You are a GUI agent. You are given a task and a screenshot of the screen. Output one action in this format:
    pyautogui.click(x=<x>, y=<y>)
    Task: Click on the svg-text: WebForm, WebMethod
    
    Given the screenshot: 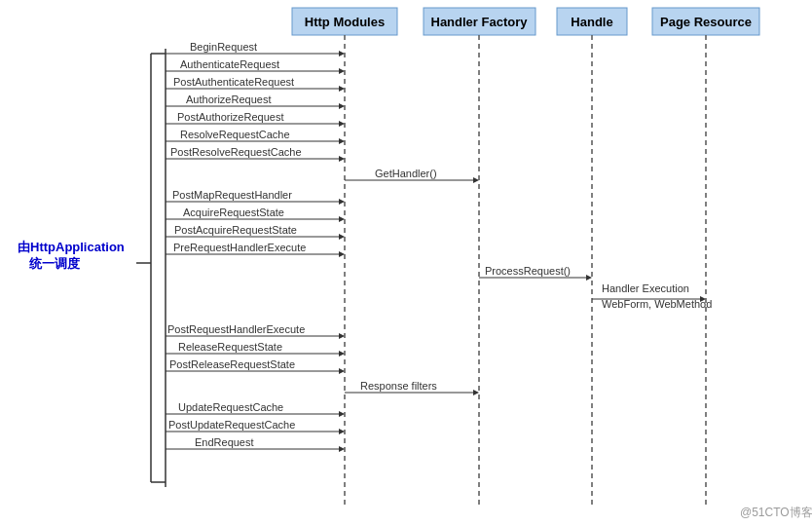 What is the action you would take?
    pyautogui.click(x=656, y=304)
    